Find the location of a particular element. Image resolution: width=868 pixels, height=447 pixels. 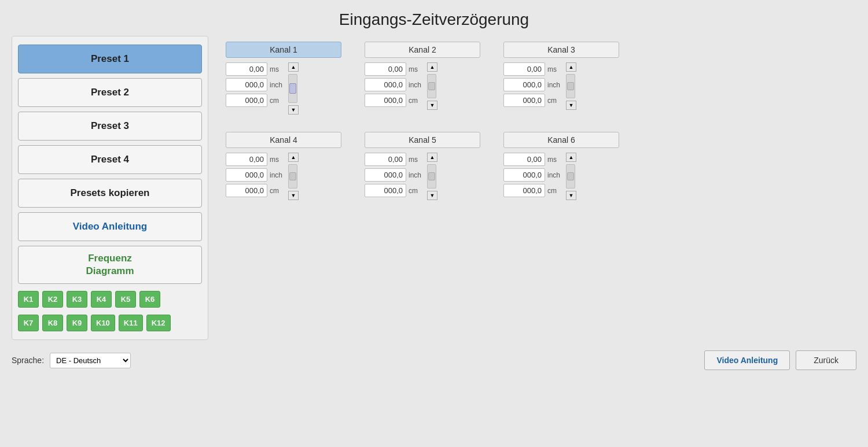

kanal4-inch-row: inch is located at coordinates (255, 175).